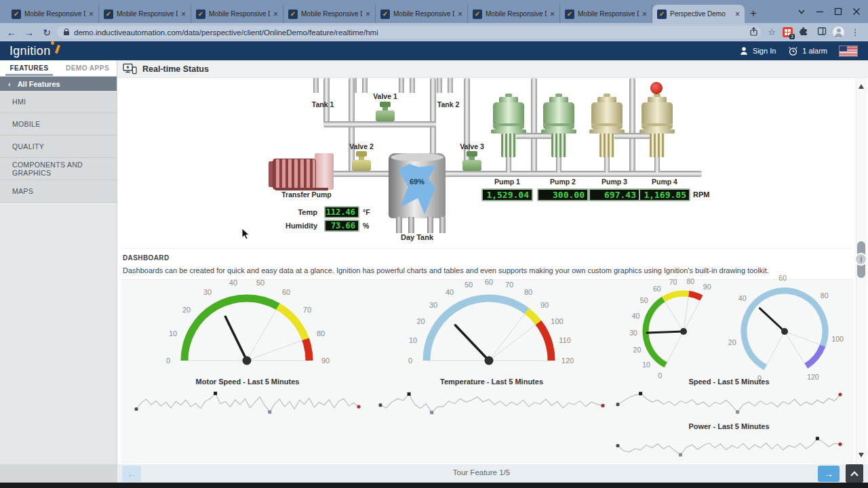  Describe the element at coordinates (507, 195) in the screenshot. I see `pump-rpm-display-1: 1,529.04` at that location.